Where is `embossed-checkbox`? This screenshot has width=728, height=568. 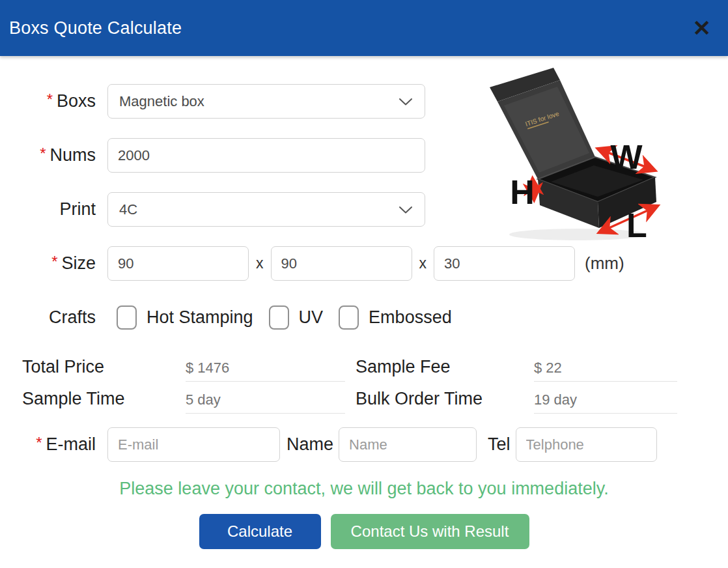 embossed-checkbox is located at coordinates (349, 318).